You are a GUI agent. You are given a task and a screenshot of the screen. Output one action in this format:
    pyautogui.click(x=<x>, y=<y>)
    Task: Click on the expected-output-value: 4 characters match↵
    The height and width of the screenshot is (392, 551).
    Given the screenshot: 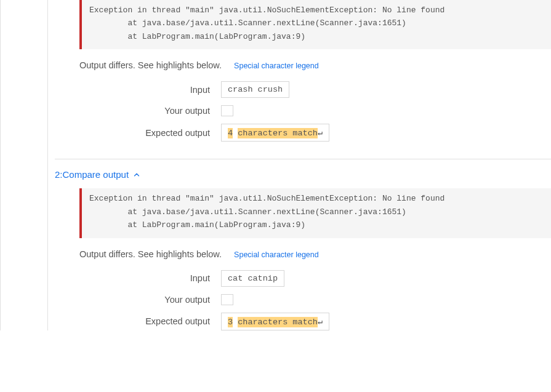 What is the action you would take?
    pyautogui.click(x=275, y=133)
    